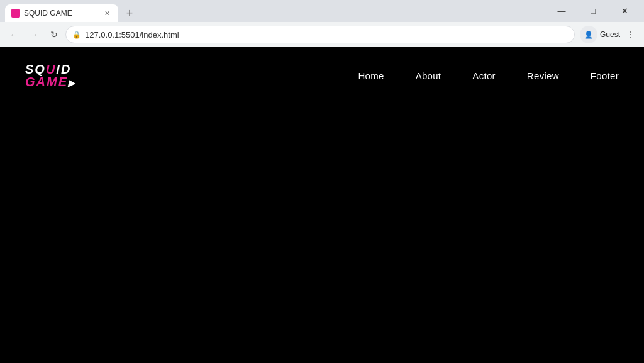 The height and width of the screenshot is (363, 644). Describe the element at coordinates (610, 35) in the screenshot. I see `profile-label: Guest` at that location.